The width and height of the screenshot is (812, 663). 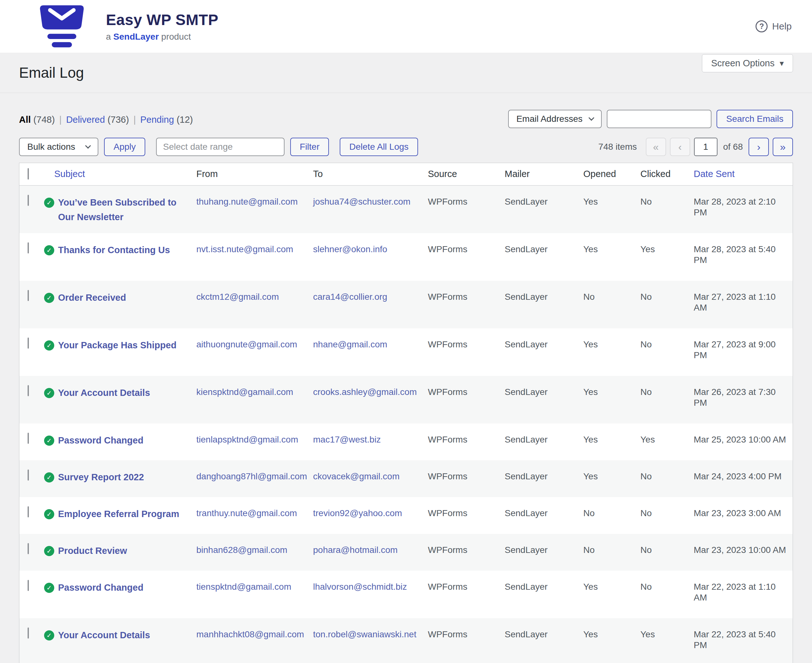 What do you see at coordinates (357, 476) in the screenshot?
I see `to-address: ckovacek@gmail.com` at bounding box center [357, 476].